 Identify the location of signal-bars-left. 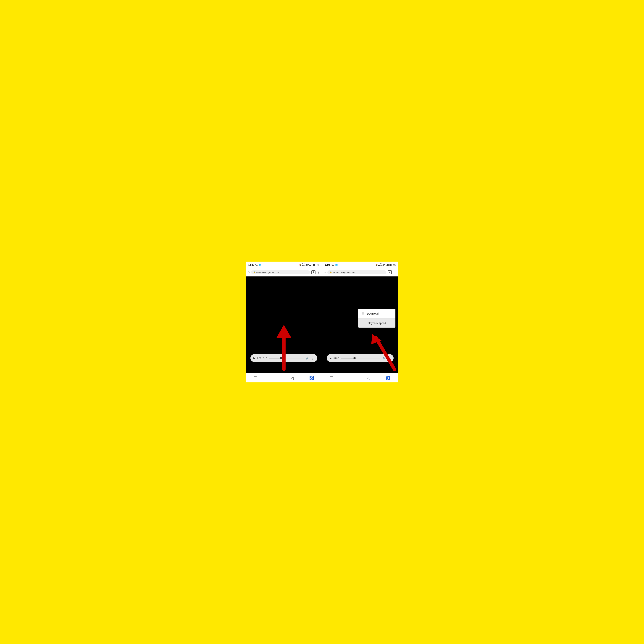
(311, 265).